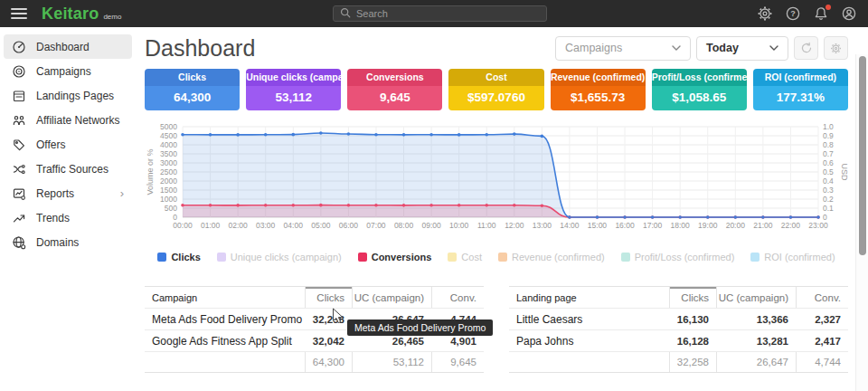  What do you see at coordinates (590, 319) in the screenshot?
I see `row-name: Little Caesars` at bounding box center [590, 319].